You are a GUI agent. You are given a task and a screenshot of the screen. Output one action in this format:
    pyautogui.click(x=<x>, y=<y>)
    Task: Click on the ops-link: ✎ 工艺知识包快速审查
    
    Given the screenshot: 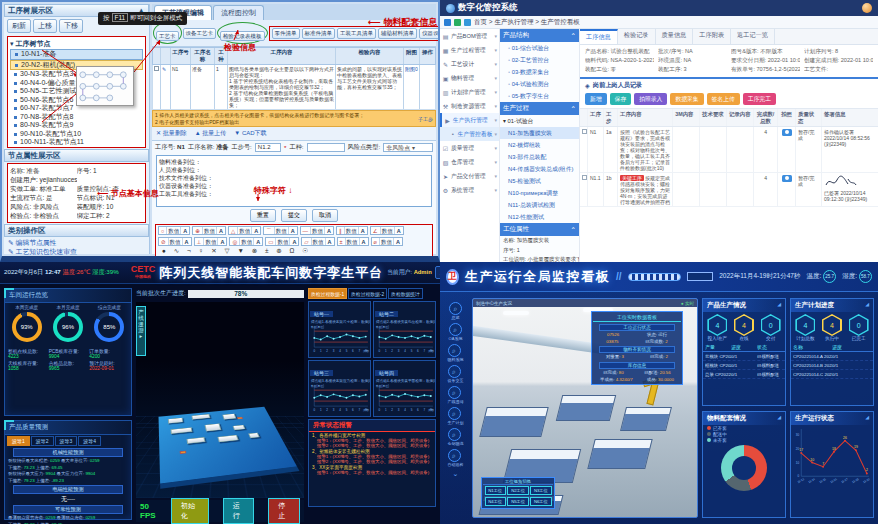 What is the action you would take?
    pyautogui.click(x=76, y=252)
    